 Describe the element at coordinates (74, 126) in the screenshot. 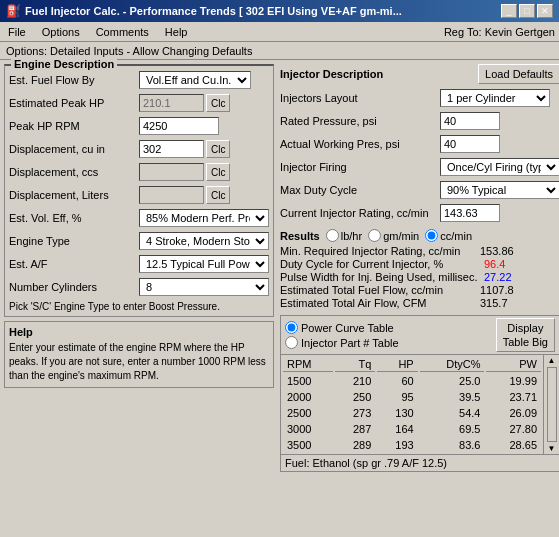

I see `peak-hp-rpm-label: Peak HP RPM` at that location.